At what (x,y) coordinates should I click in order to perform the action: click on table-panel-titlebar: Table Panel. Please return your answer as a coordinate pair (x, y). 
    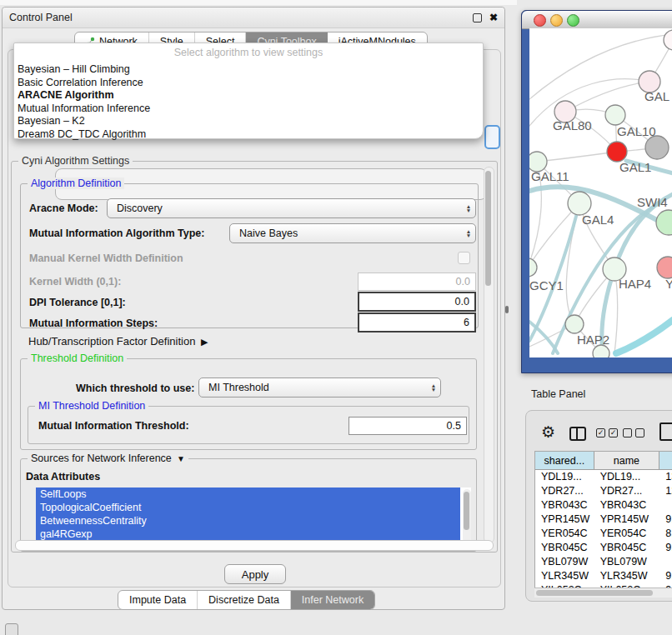
    Looking at the image, I should click on (597, 394).